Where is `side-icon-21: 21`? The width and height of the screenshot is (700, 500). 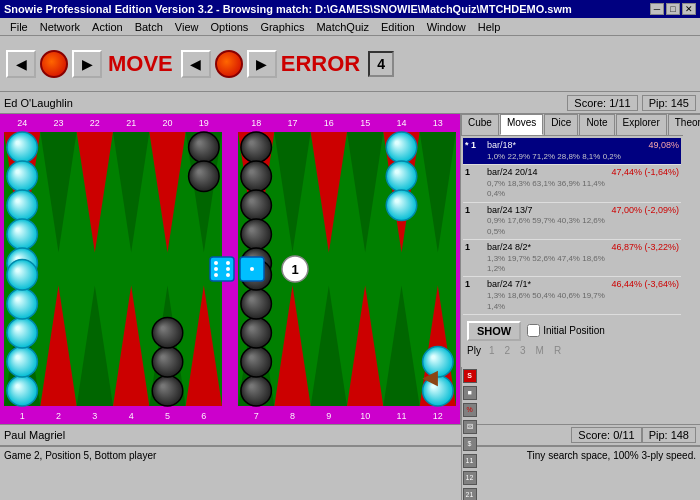 side-icon-21: 21 is located at coordinates (470, 494).